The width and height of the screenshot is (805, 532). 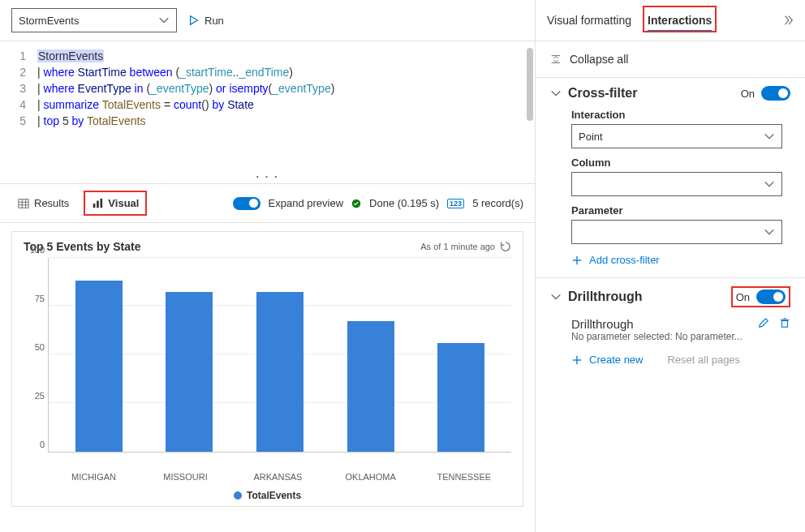 What do you see at coordinates (677, 232) in the screenshot?
I see `parameter-select` at bounding box center [677, 232].